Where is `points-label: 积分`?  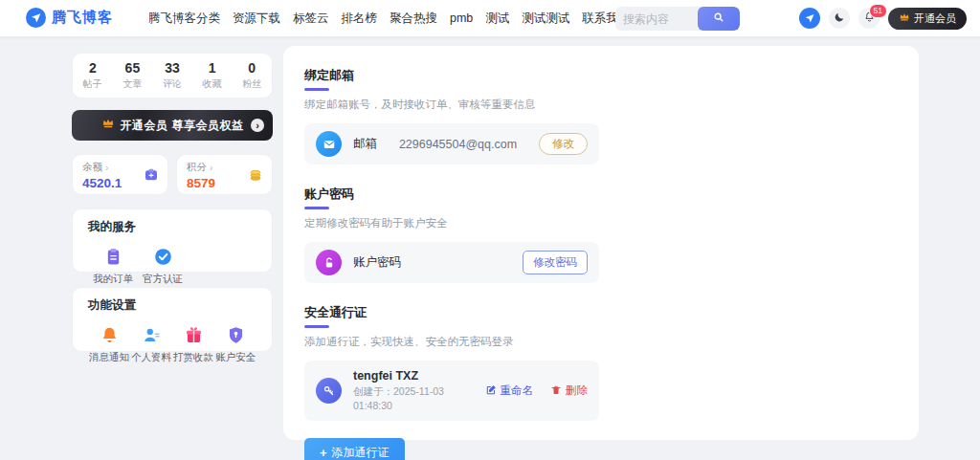 points-label: 积分 is located at coordinates (197, 167).